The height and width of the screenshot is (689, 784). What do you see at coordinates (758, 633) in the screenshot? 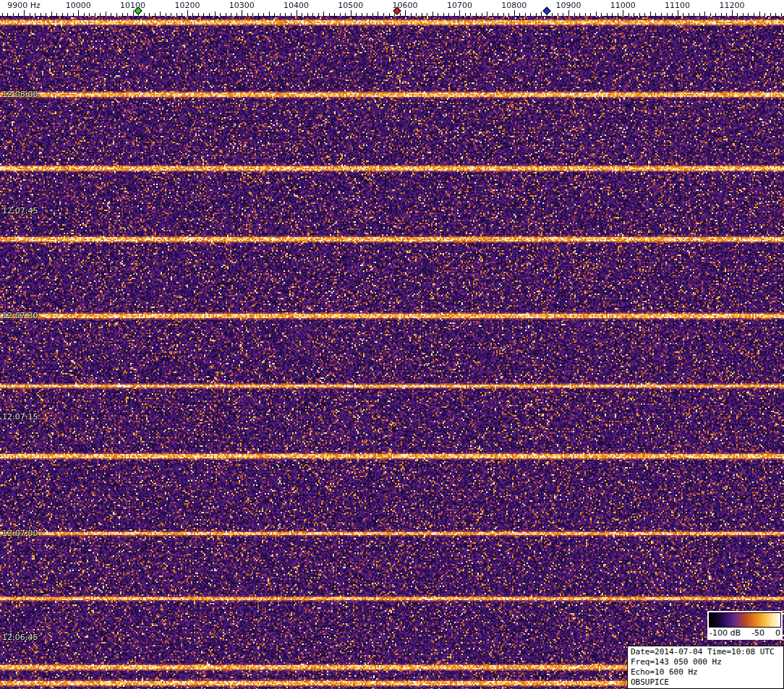
I see `legend-mid-label: -50` at bounding box center [758, 633].